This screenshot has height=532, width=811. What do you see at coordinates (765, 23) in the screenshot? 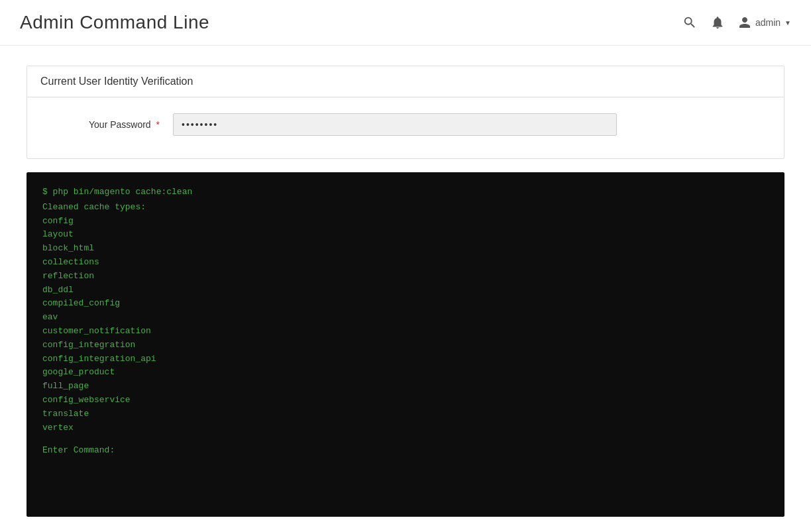
I see `user-menu: admin ▼` at bounding box center [765, 23].